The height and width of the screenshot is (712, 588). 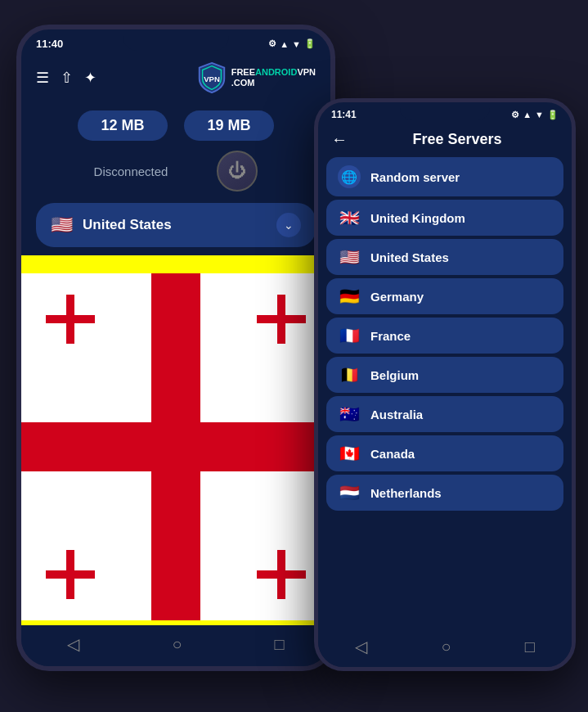 What do you see at coordinates (397, 296) in the screenshot?
I see `server-name-de: Germany` at bounding box center [397, 296].